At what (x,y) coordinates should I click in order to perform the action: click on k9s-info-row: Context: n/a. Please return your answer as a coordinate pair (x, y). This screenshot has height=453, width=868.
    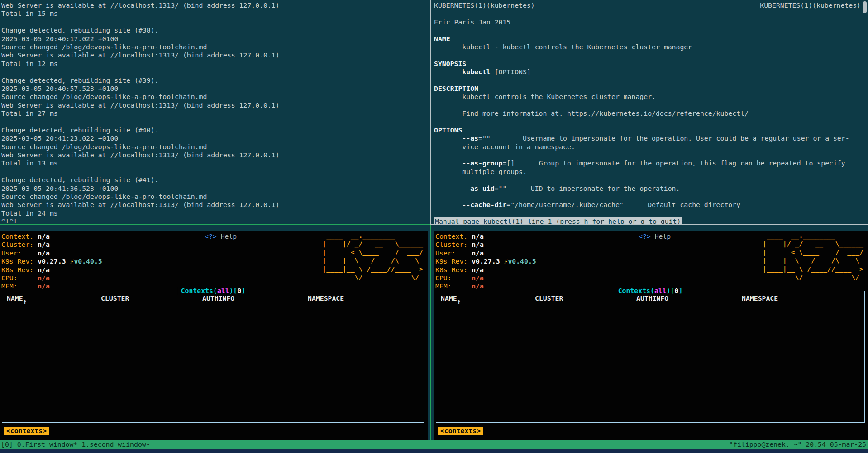
    Looking at the image, I should click on (52, 236).